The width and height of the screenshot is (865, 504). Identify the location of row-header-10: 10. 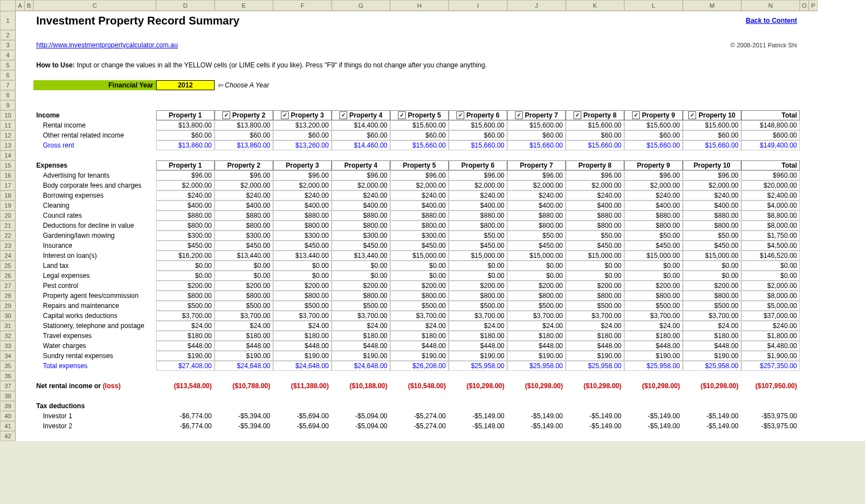
(8, 115).